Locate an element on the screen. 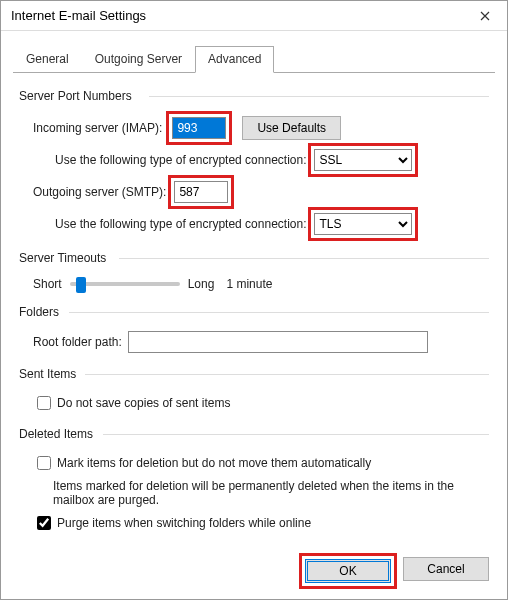  timeout-slider is located at coordinates (125, 284).